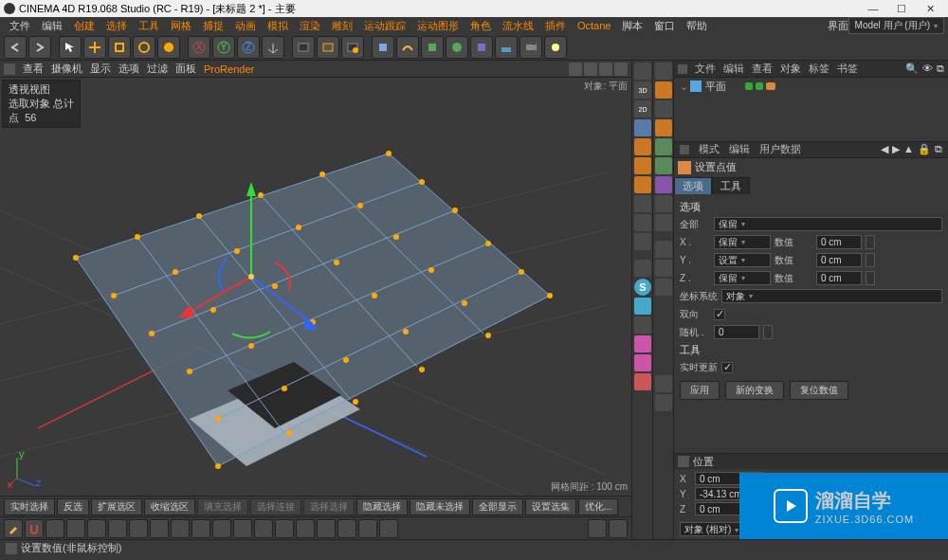 The width and height of the screenshot is (948, 560). I want to click on om-bookmark: 书签, so click(848, 68).